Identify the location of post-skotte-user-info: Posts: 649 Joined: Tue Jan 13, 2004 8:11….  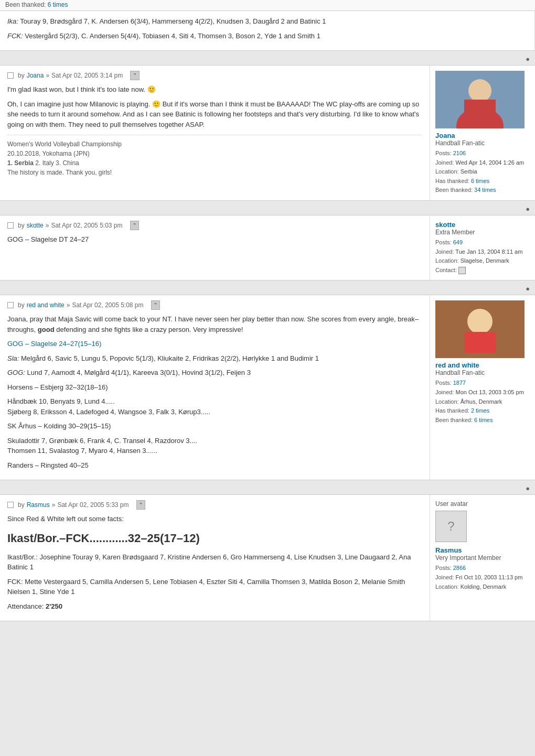
(483, 256).